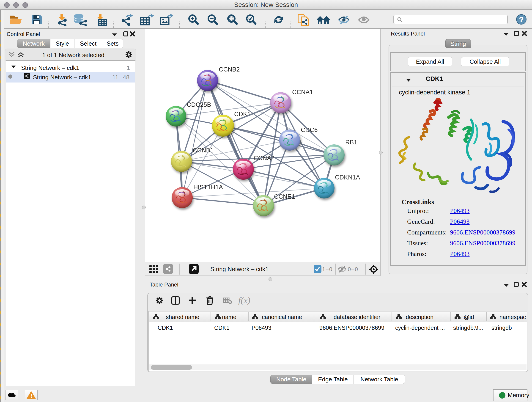  I want to click on svg-text: CDK1, so click(242, 114).